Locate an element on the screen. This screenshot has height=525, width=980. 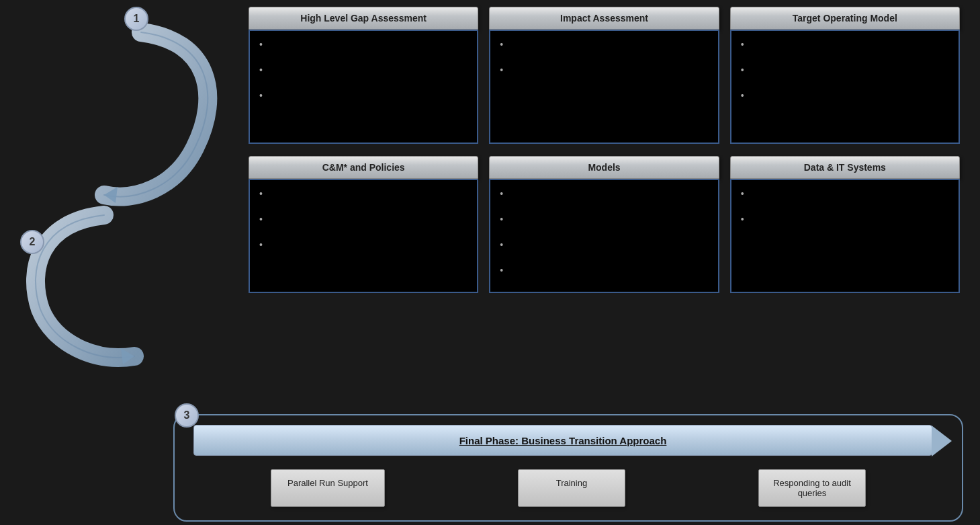
badge-2: 2 is located at coordinates (32, 242).